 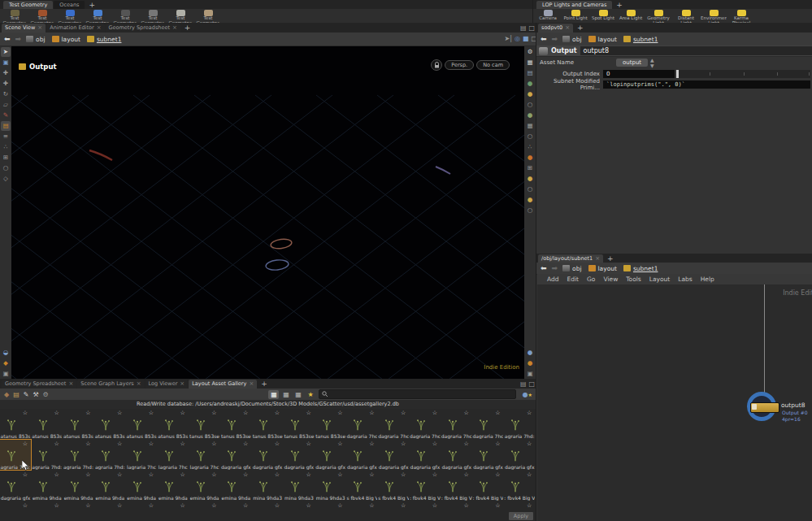 What do you see at coordinates (125, 16) in the screenshot?
I see `shelf-left-tool-crag-icon: Test Geometry: ...` at bounding box center [125, 16].